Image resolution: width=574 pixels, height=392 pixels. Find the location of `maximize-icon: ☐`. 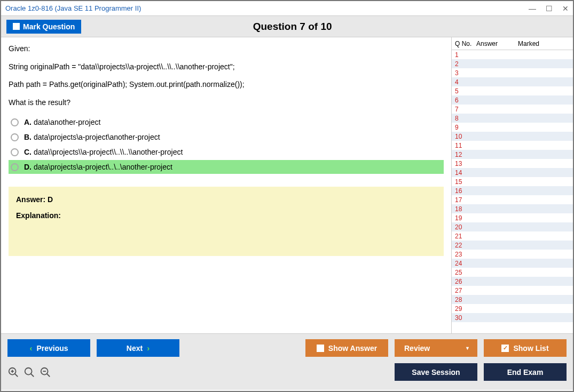

maximize-icon: ☐ is located at coordinates (549, 9).